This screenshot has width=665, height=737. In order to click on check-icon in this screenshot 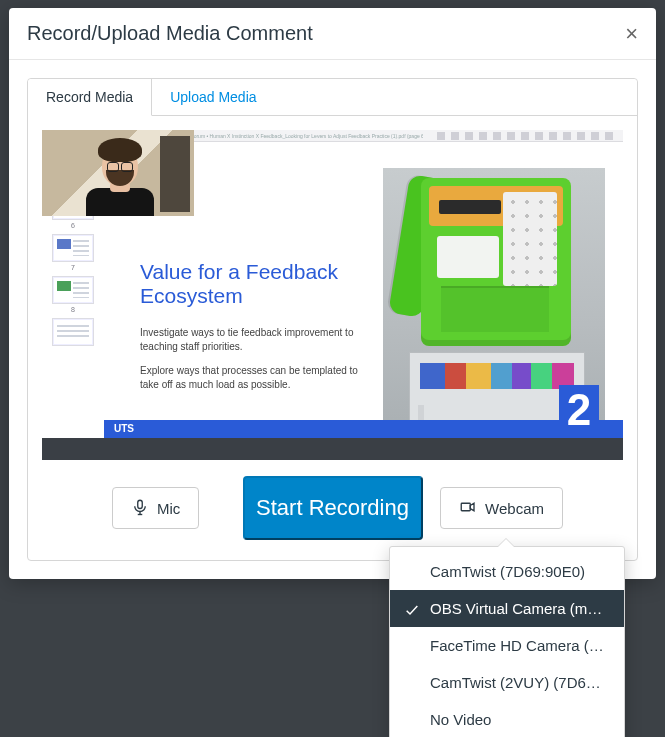, I will do `click(412, 612)`.